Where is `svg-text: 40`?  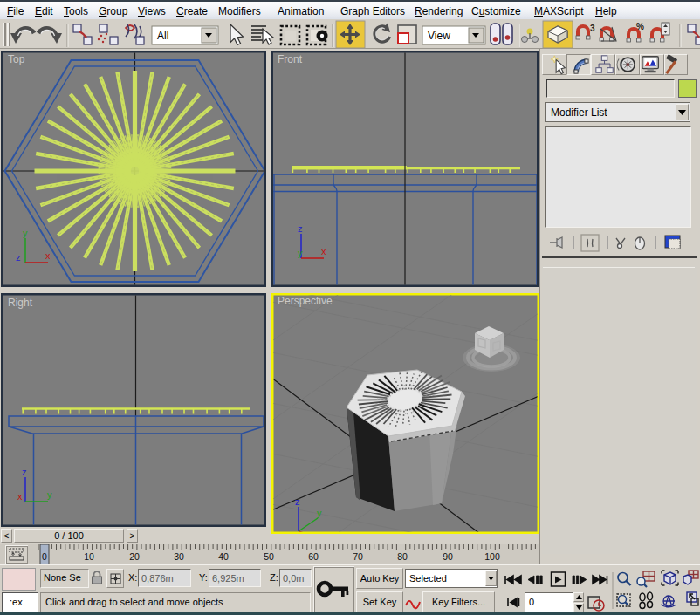
svg-text: 40 is located at coordinates (223, 557).